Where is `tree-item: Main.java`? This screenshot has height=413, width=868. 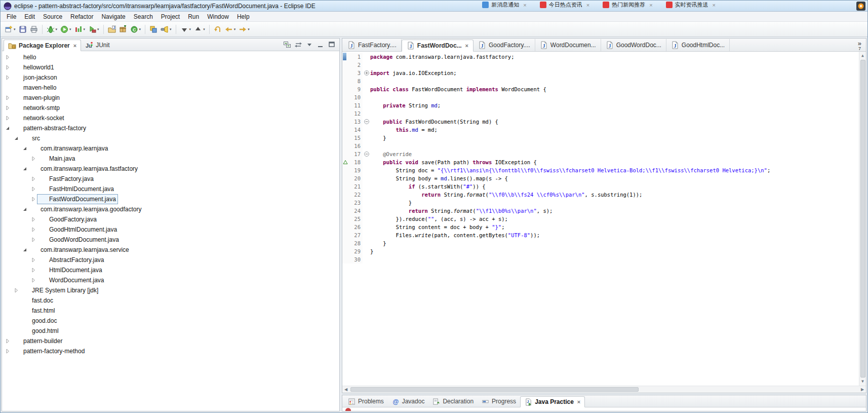 tree-item: Main.java is located at coordinates (171, 159).